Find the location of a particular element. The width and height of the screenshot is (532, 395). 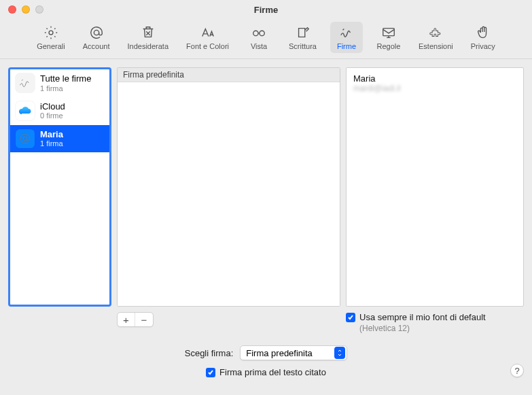

choose-signature-popup: Firma predefinita is located at coordinates (294, 353).